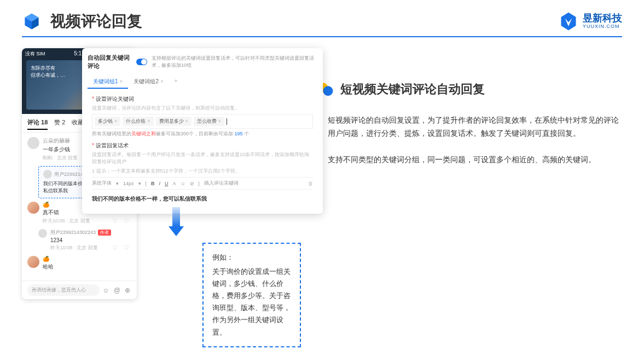  Describe the element at coordinates (160, 184) in the screenshot. I see `italic-icon: I` at that location.